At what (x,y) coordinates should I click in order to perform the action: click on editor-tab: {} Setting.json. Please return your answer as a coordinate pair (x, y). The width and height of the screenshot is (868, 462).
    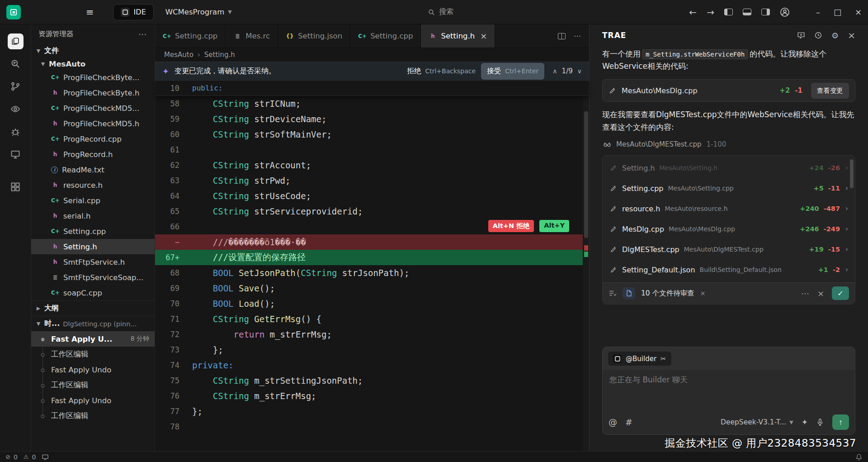
    Looking at the image, I should click on (314, 36).